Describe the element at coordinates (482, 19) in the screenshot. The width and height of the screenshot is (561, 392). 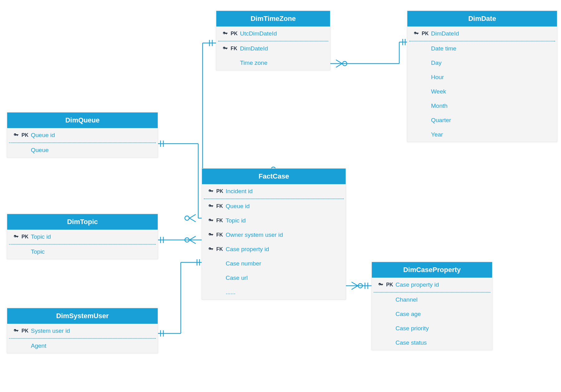
I see `entity-header: DimDate` at that location.